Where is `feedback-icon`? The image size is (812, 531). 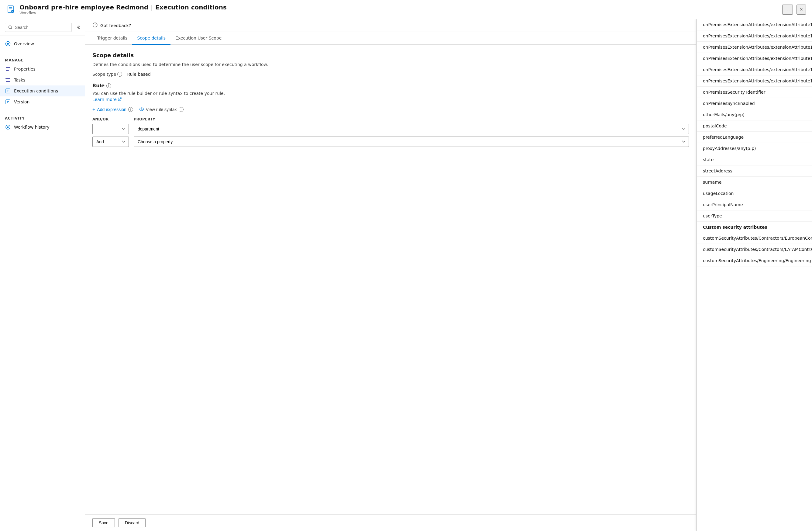
feedback-icon is located at coordinates (95, 25).